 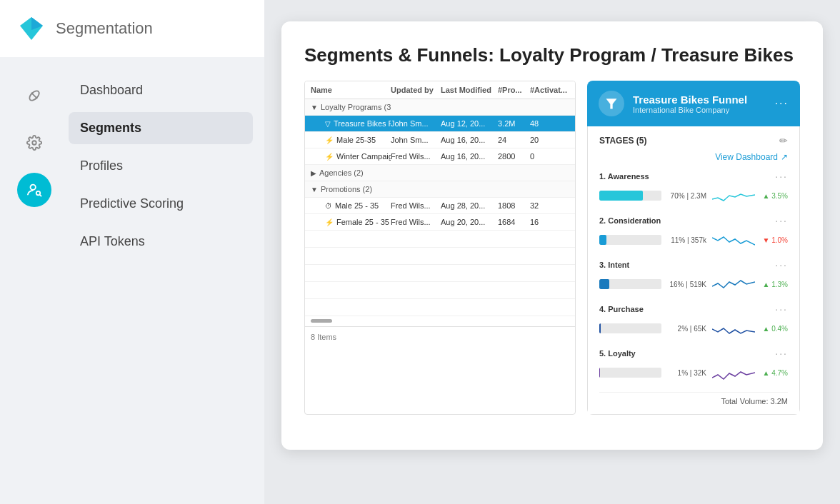 What do you see at coordinates (611, 104) in the screenshot?
I see `funnel-logo-icon` at bounding box center [611, 104].